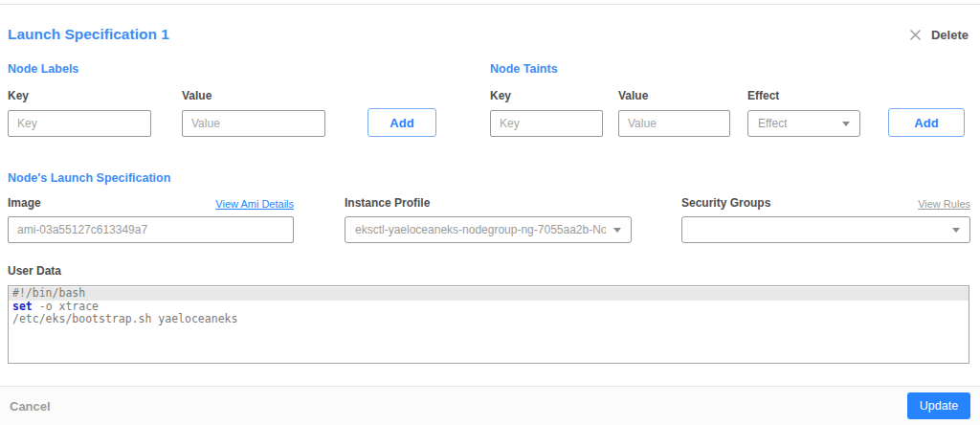  What do you see at coordinates (826, 214) in the screenshot?
I see `security-groups-field: Security Groups View Rules` at bounding box center [826, 214].